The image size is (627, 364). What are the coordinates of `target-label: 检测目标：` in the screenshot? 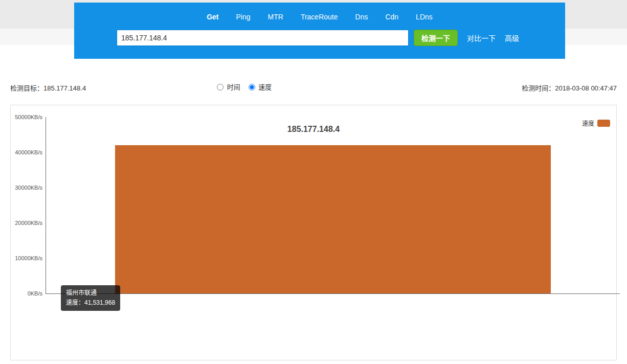 It's located at (27, 88).